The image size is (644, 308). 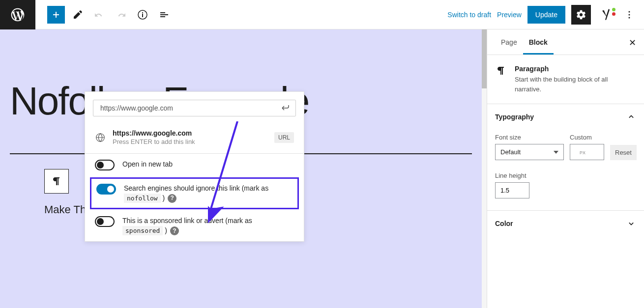 I want to click on sponsored-row: This is a sponsored link or advert (mark…, so click(x=195, y=226).